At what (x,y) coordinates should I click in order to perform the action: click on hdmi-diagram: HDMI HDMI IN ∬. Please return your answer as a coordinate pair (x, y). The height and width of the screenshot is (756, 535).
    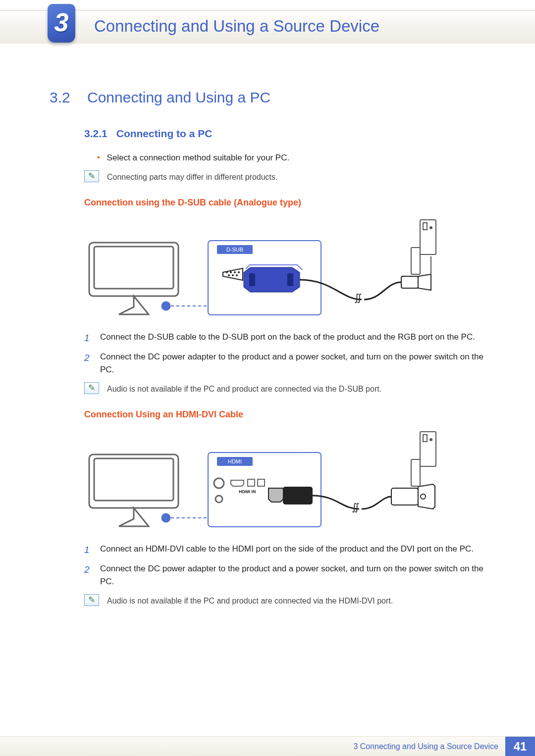
    Looking at the image, I should click on (263, 482).